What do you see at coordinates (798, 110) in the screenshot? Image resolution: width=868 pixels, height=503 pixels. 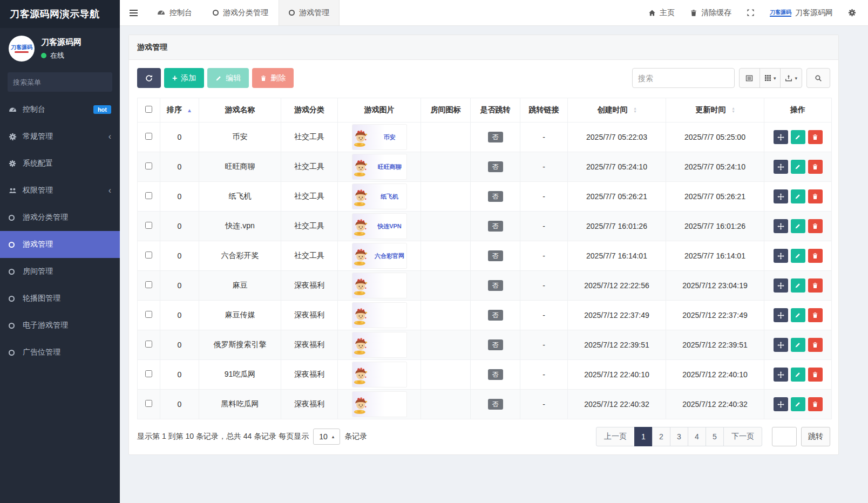 I see `column-header: 操作` at bounding box center [798, 110].